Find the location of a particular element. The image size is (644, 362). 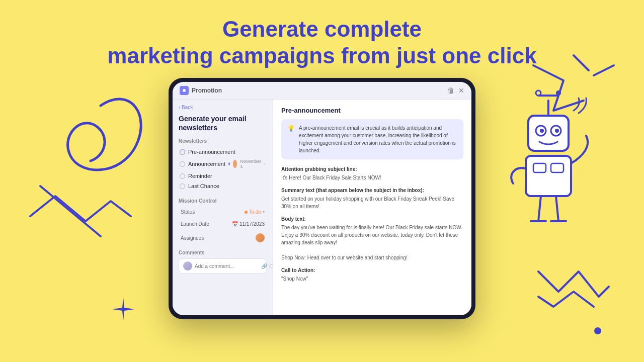

assignees-row: Assignees is located at coordinates (222, 238).